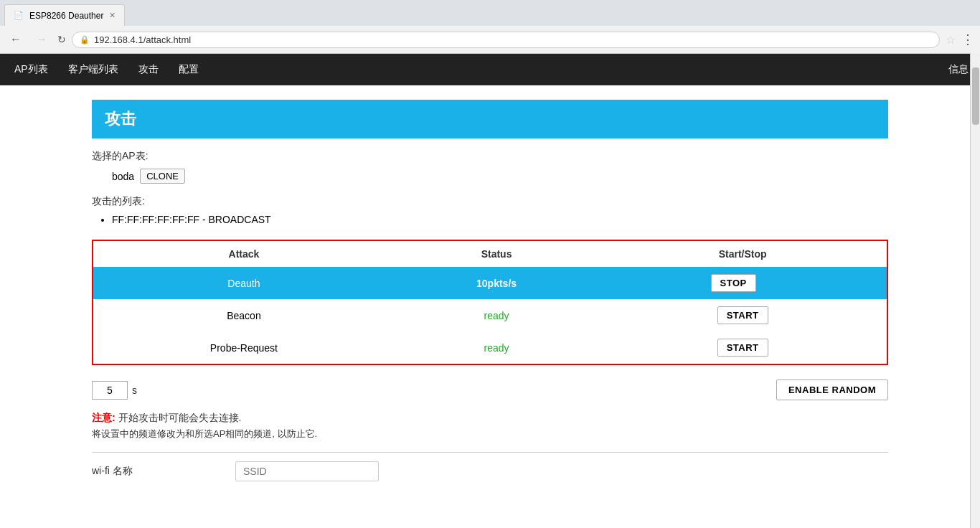 This screenshot has width=980, height=528. Describe the element at coordinates (490, 316) in the screenshot. I see `table-row-beacon: Beacon ready START` at that location.